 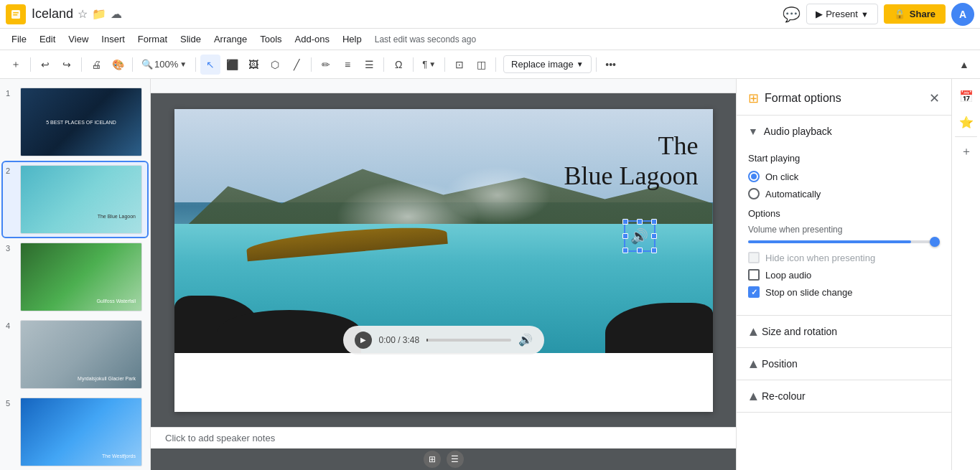 What do you see at coordinates (183, 65) in the screenshot?
I see `zoom-chevron: ▼` at bounding box center [183, 65].